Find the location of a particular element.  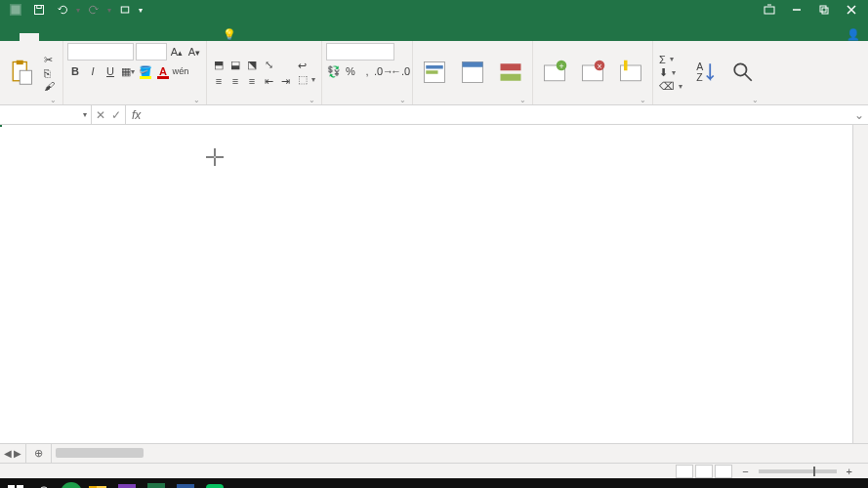

fill-button: ⬇▾ is located at coordinates (671, 72).